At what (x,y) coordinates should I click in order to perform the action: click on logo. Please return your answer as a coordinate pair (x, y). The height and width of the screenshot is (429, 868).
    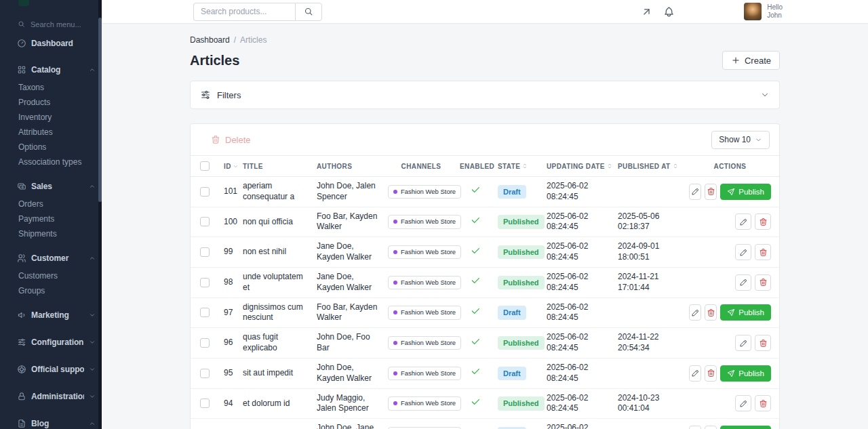
    Looking at the image, I should click on (51, 9).